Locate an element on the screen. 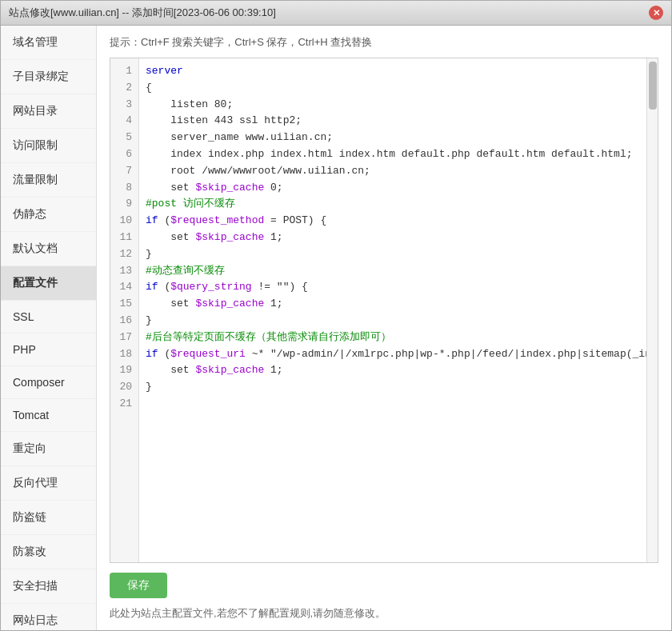  code-line-19: if ($request_uri ~* "/wp-admin/|/xmlrpc.… is located at coordinates (393, 355).